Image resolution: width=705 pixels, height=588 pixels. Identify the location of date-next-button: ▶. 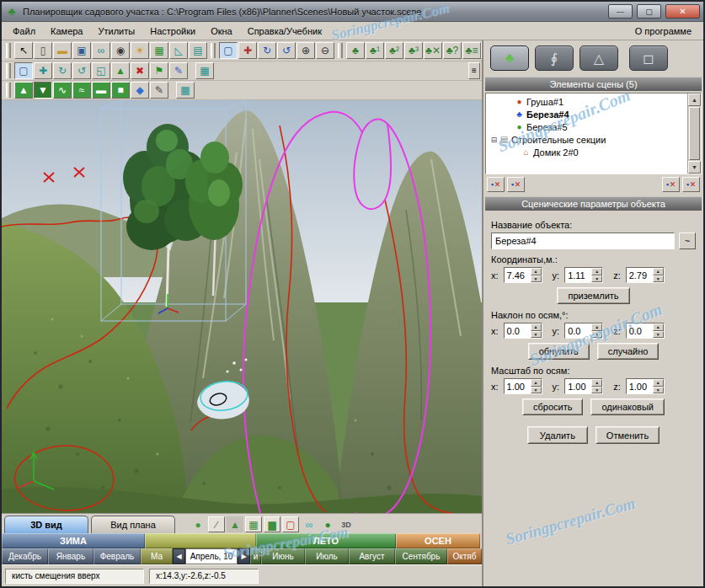
(244, 556).